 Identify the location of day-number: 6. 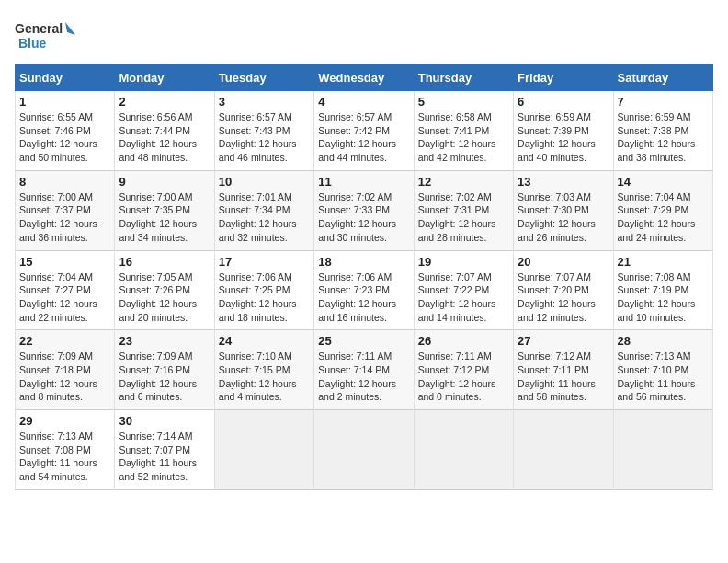
(563, 101).